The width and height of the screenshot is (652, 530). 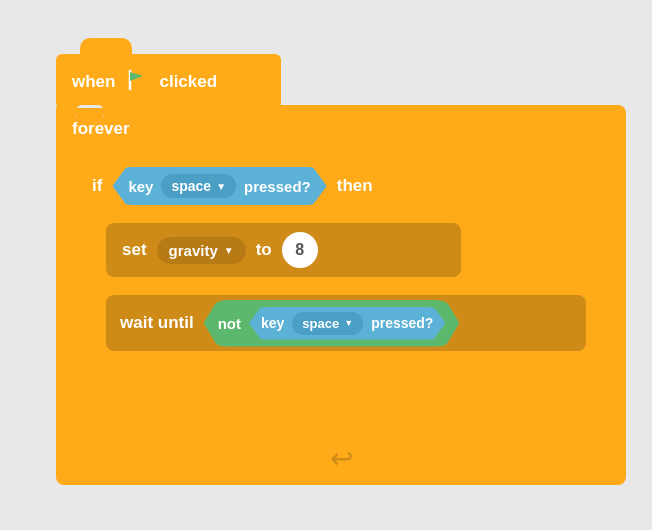 I want to click on key-label-wait: key, so click(x=272, y=323).